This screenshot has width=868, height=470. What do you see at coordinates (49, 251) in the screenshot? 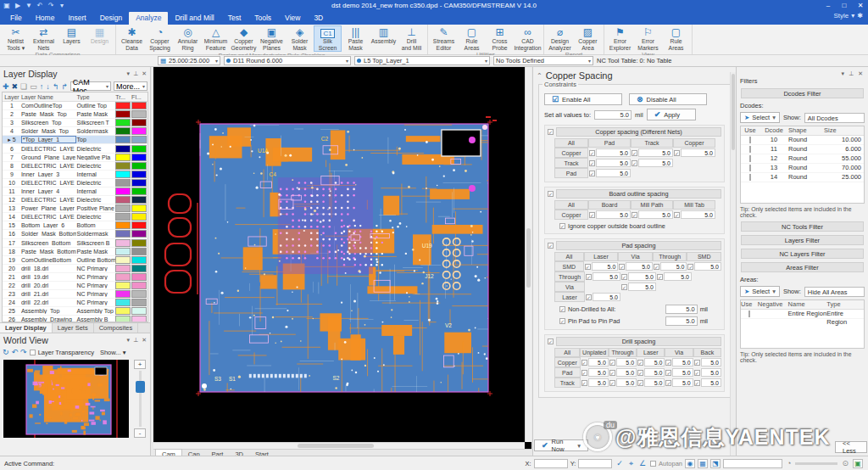
I see `layer-name: Paste_Mask_Bottom` at bounding box center [49, 251].